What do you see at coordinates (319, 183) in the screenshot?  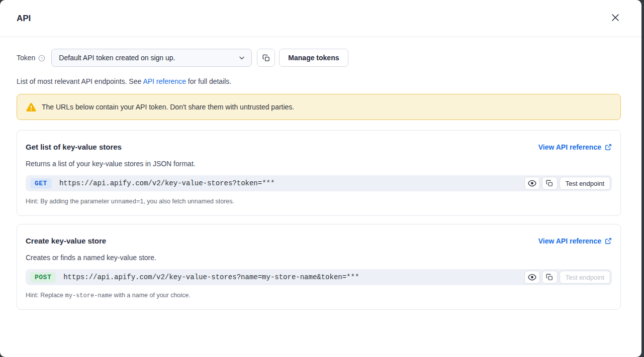 I see `endpoint-url-row: GET https://api.apify.com/v2/key-value-s…` at bounding box center [319, 183].